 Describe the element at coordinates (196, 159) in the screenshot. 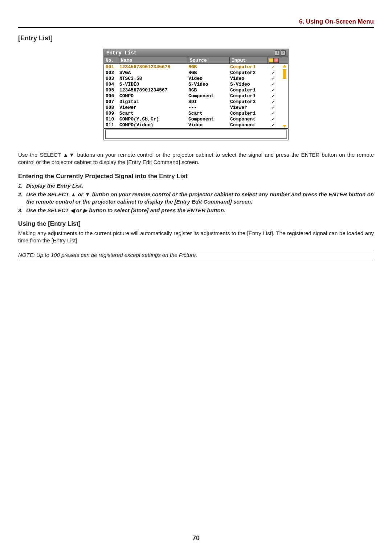

I see `paragraph-1: Use the SELECT ▲▼ buttons on your remote…` at that location.